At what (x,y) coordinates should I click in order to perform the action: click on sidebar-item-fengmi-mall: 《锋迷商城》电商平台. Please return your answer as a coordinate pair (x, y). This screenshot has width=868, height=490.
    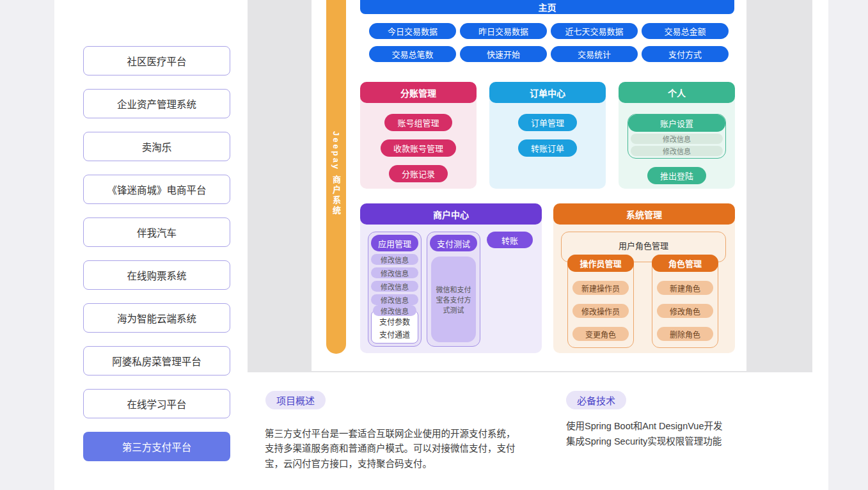
    Looking at the image, I should click on (157, 189).